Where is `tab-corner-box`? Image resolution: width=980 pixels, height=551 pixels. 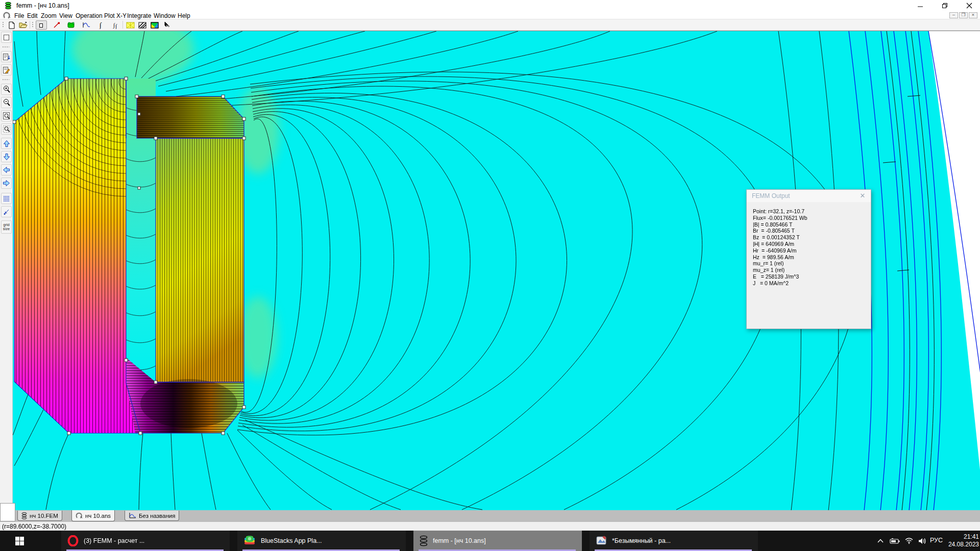 tab-corner-box is located at coordinates (8, 512).